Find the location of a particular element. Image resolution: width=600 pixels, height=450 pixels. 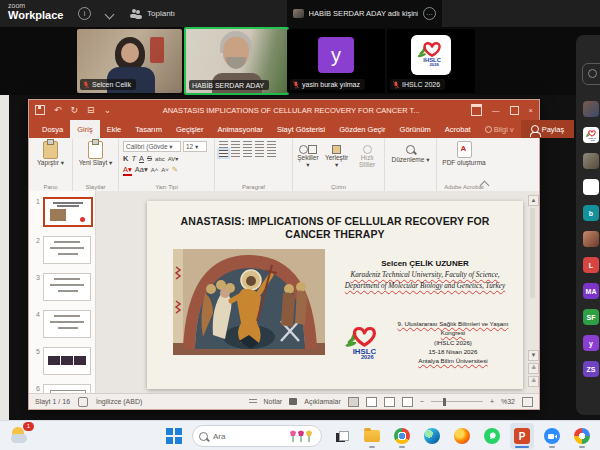

italic-button: T is located at coordinates (134, 158).